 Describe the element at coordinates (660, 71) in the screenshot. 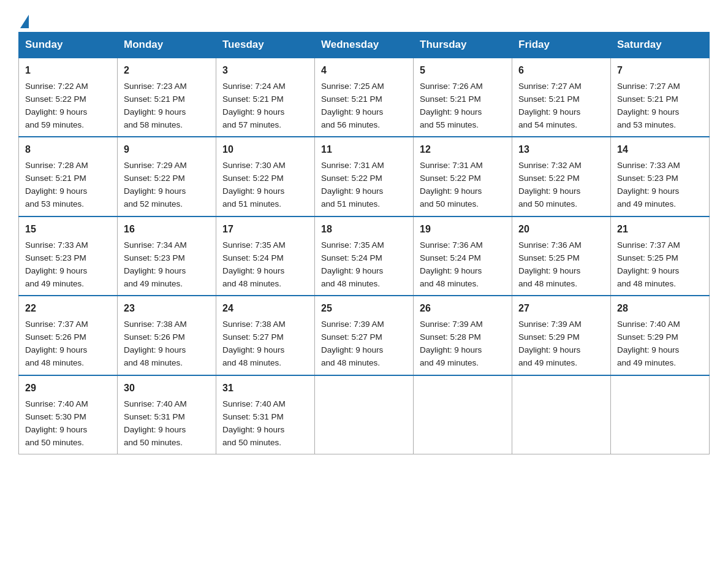

I see `day-number: 7` at that location.